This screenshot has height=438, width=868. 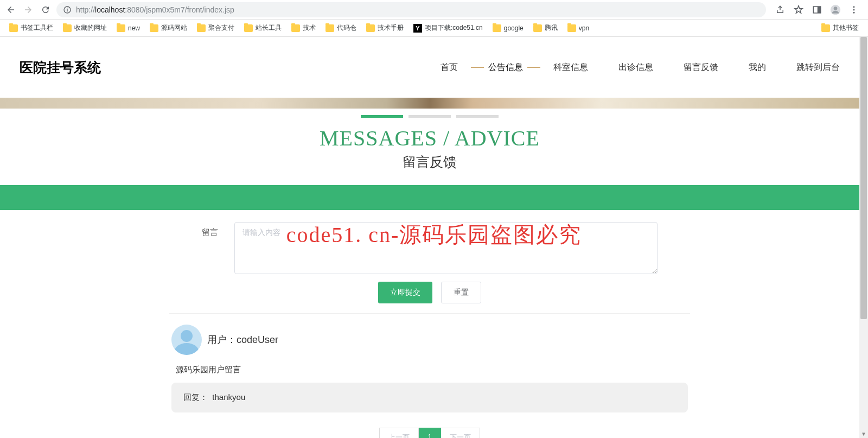 I want to click on forward-button, so click(x=28, y=10).